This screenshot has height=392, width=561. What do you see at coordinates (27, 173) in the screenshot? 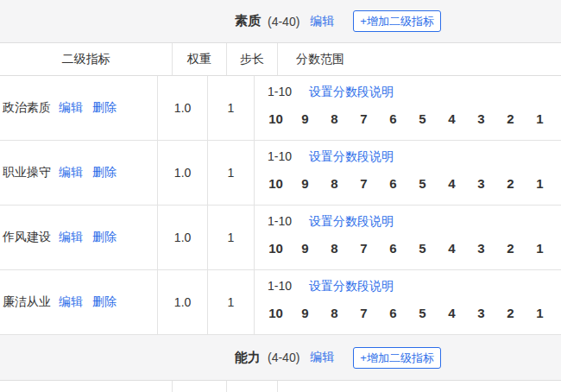
I see `indicator-name: 职业操守` at bounding box center [27, 173].